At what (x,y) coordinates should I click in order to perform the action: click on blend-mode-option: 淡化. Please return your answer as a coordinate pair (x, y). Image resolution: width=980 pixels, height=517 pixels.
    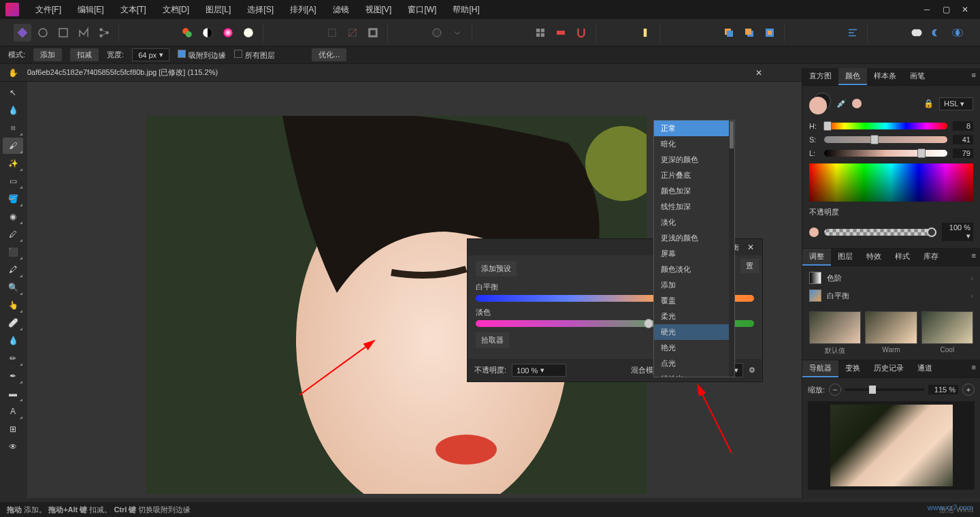
    Looking at the image, I should click on (694, 222).